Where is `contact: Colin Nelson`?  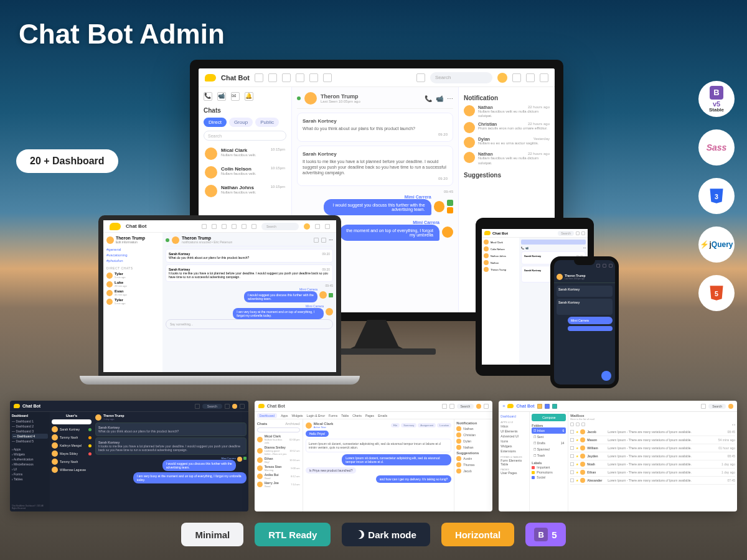 contact: Colin Nelson is located at coordinates (500, 249).